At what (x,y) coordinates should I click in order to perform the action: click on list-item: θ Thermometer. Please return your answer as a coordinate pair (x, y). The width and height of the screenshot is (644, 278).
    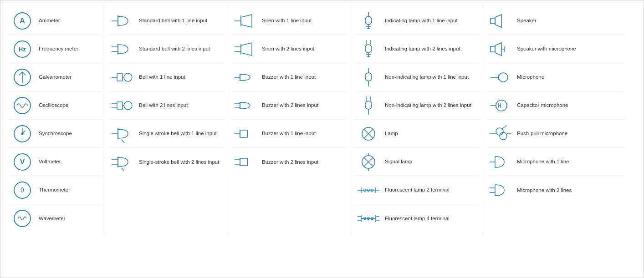
    Looking at the image, I should click on (55, 190).